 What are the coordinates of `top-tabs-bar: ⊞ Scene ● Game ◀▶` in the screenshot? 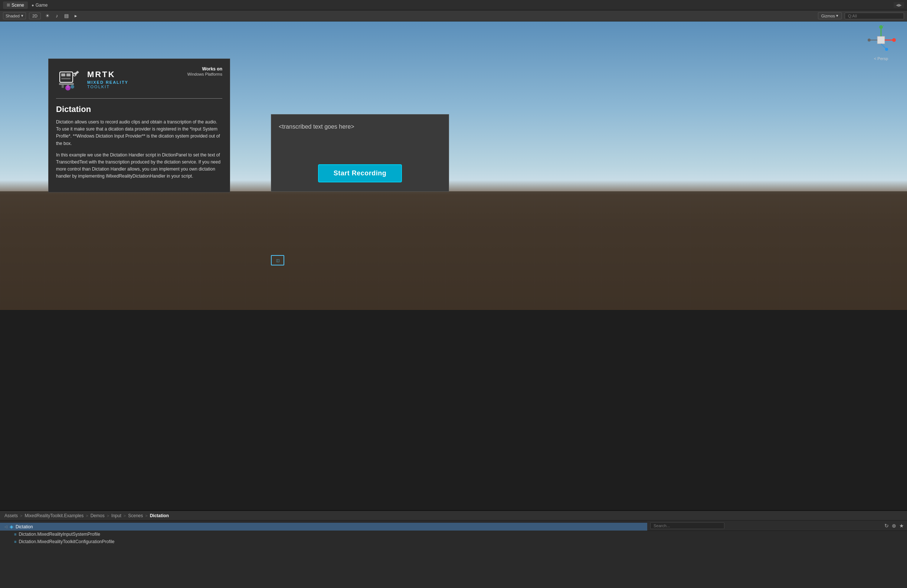 It's located at (454, 5).